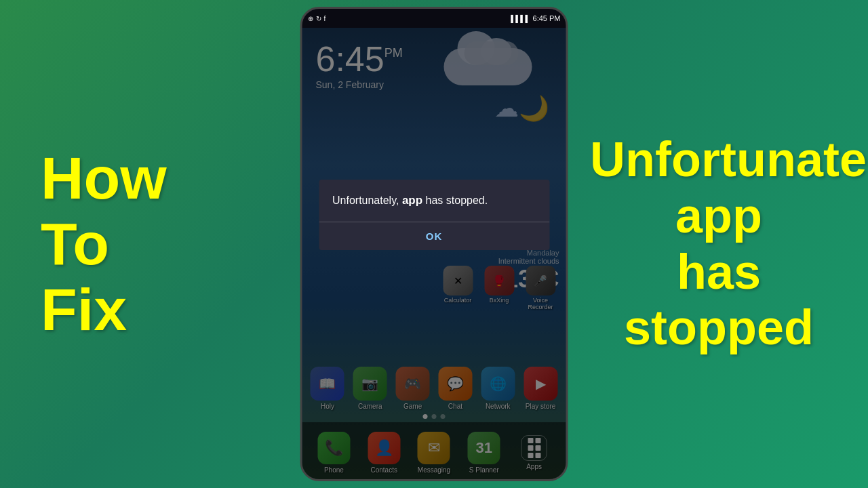  I want to click on dialog-body: Unfortunately, app has stopped., so click(434, 201).